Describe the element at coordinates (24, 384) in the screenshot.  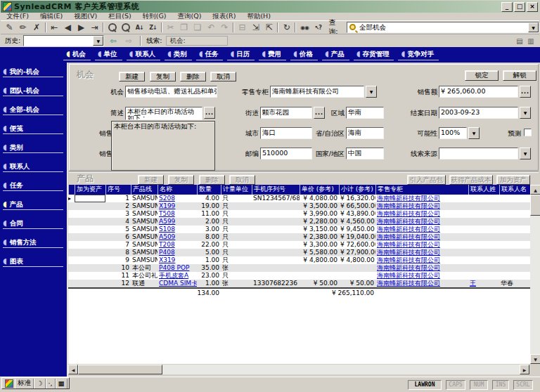
I see `ime-mode-button: 标准` at that location.